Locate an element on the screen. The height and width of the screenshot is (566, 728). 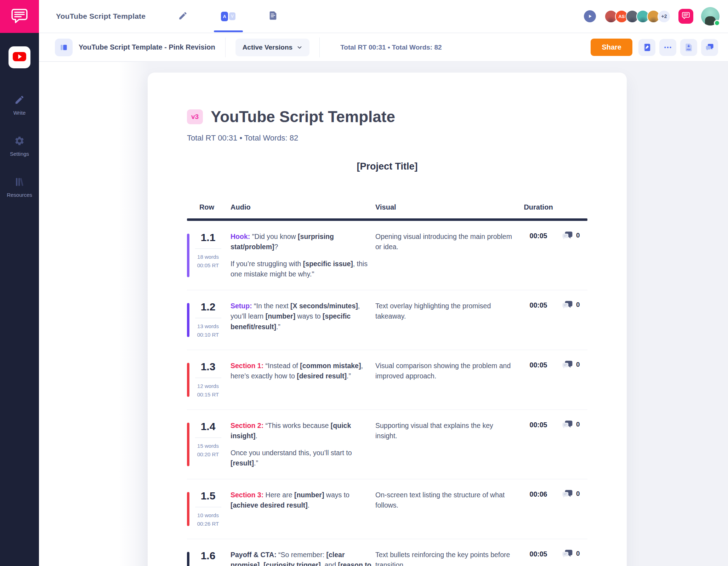
sidebar-item-write: Write is located at coordinates (20, 105).